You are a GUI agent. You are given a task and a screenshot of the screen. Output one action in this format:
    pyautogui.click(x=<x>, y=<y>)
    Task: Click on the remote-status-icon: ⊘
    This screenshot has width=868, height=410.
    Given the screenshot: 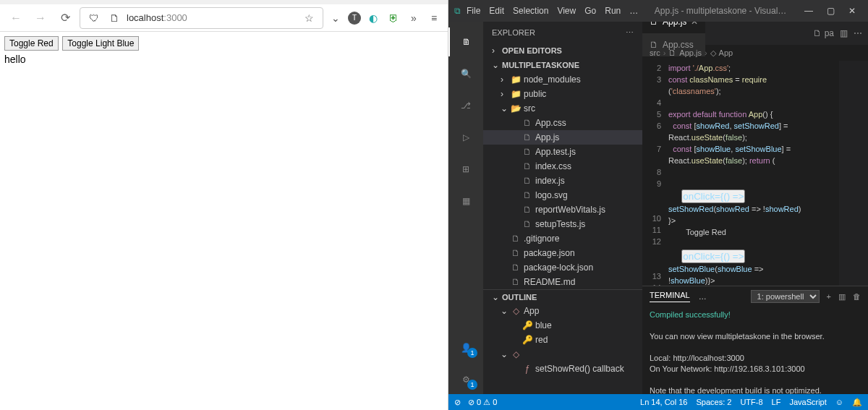 What is the action you would take?
    pyautogui.click(x=457, y=402)
    